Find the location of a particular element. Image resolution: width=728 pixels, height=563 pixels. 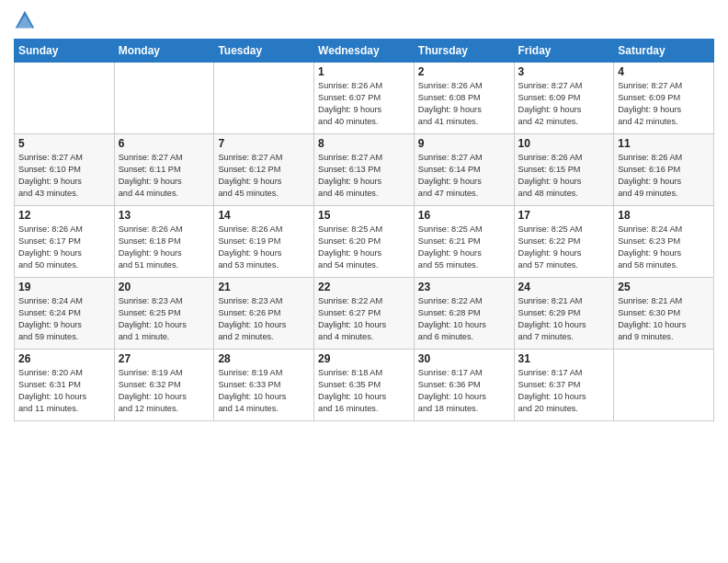

day-number: 26 is located at coordinates (64, 359).